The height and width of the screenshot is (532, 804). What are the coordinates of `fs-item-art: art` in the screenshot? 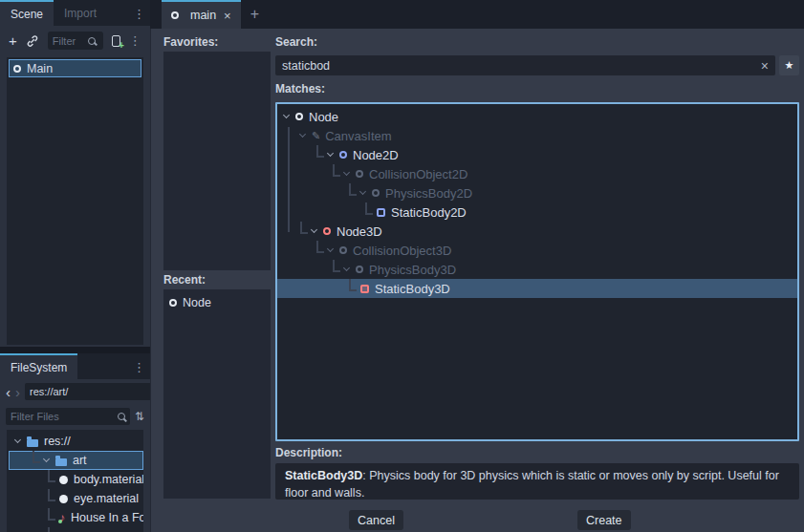 It's located at (76, 460).